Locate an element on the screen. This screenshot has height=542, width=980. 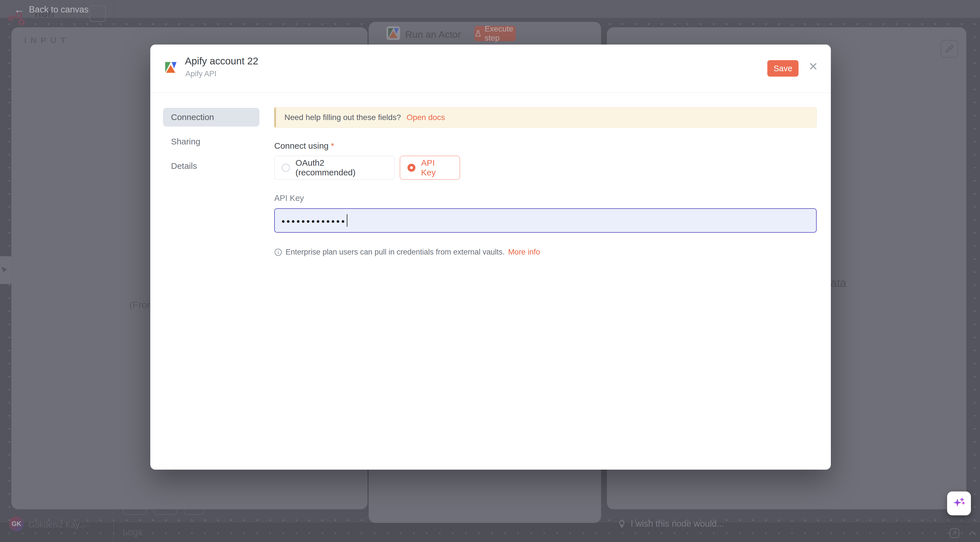
input-panel-title: INPUT is located at coordinates (47, 40).